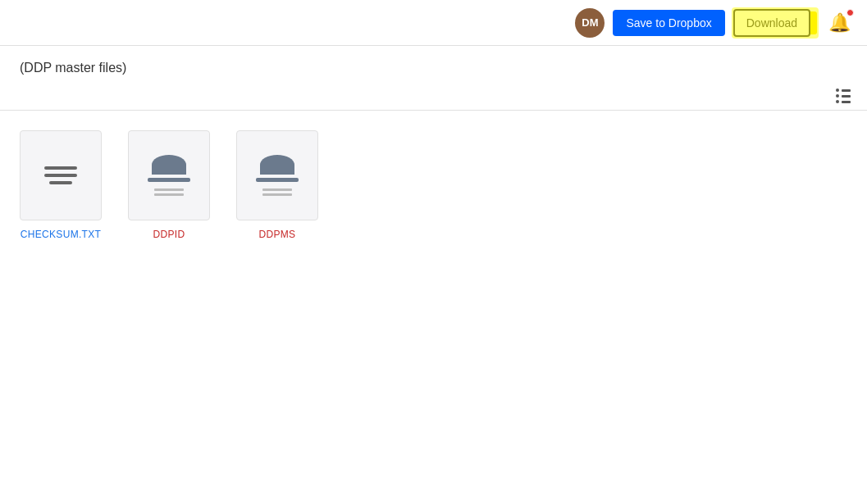  Describe the element at coordinates (433, 23) in the screenshot. I see `header: DM Save to Dropbox Download 🔔` at that location.